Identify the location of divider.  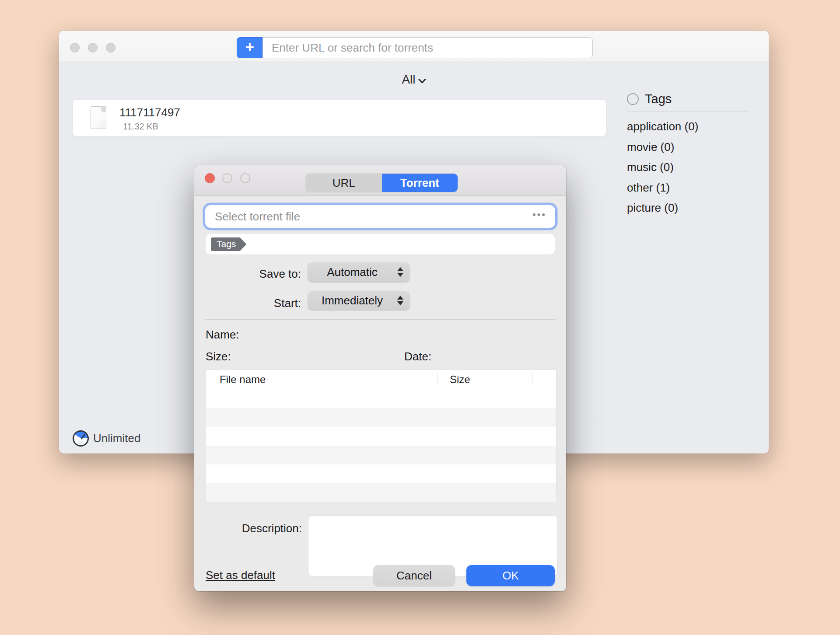
(380, 319).